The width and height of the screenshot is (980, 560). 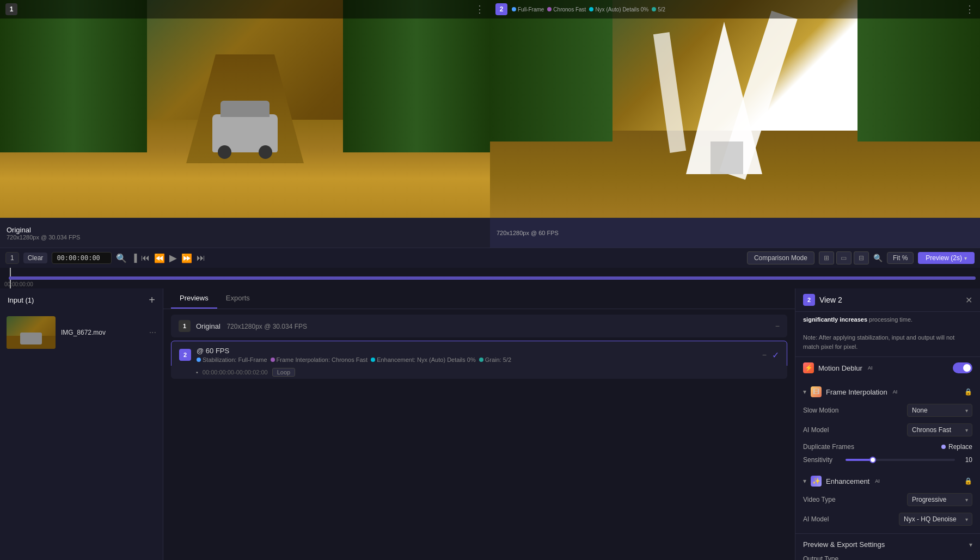 What do you see at coordinates (887, 519) in the screenshot?
I see `ai-model-enhance-row: AI Model Nyx - HQ Denoise Nyx` at bounding box center [887, 519].